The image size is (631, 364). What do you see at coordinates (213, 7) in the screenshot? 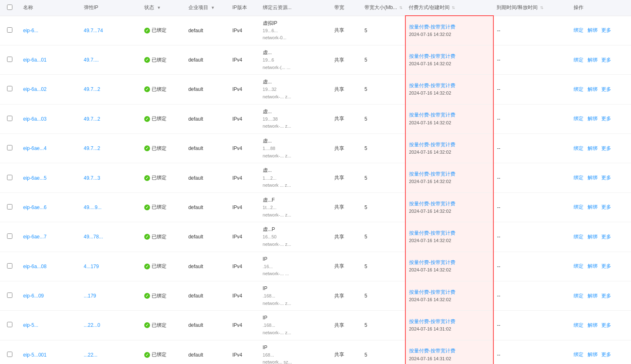
I see `project-filter-icon: ▼` at bounding box center [213, 7].